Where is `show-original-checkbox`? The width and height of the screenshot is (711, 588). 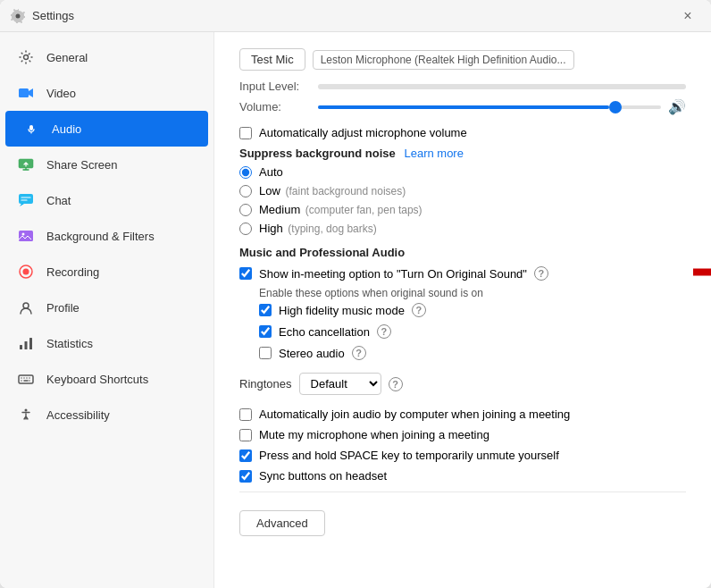
show-original-checkbox is located at coordinates (246, 273).